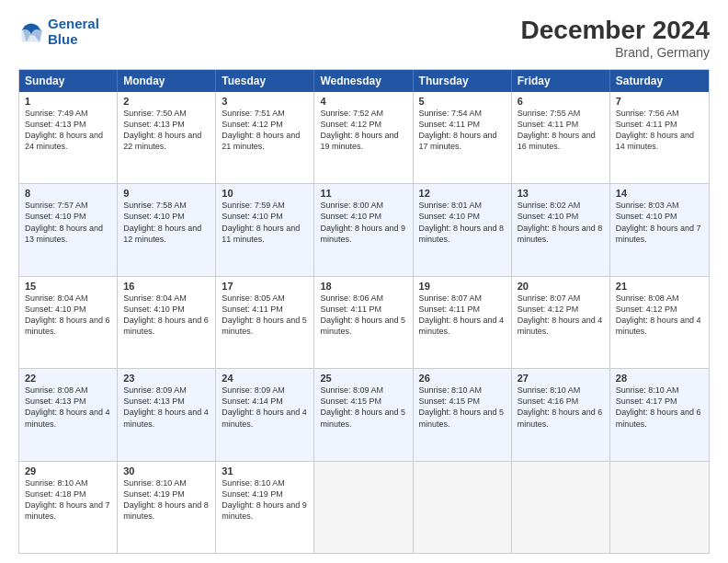 This screenshot has width=728, height=563. I want to click on day-cell-13: 13Sunrise: 8:02 AMSunset: 4:10 PMDayligh…, so click(561, 230).